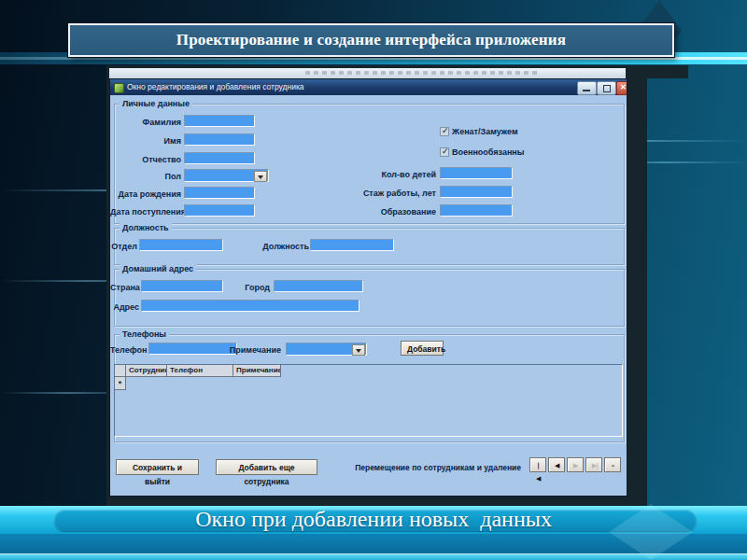  What do you see at coordinates (120, 88) in the screenshot?
I see `window-icon` at bounding box center [120, 88].